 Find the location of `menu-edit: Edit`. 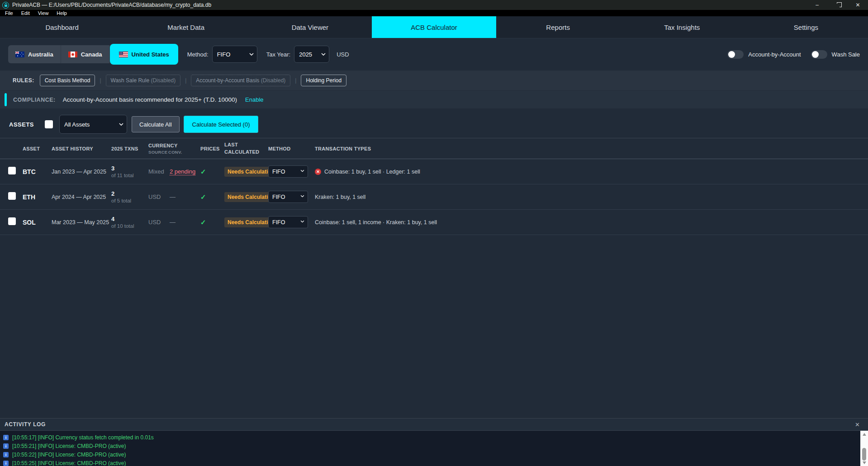

menu-edit: Edit is located at coordinates (25, 13).